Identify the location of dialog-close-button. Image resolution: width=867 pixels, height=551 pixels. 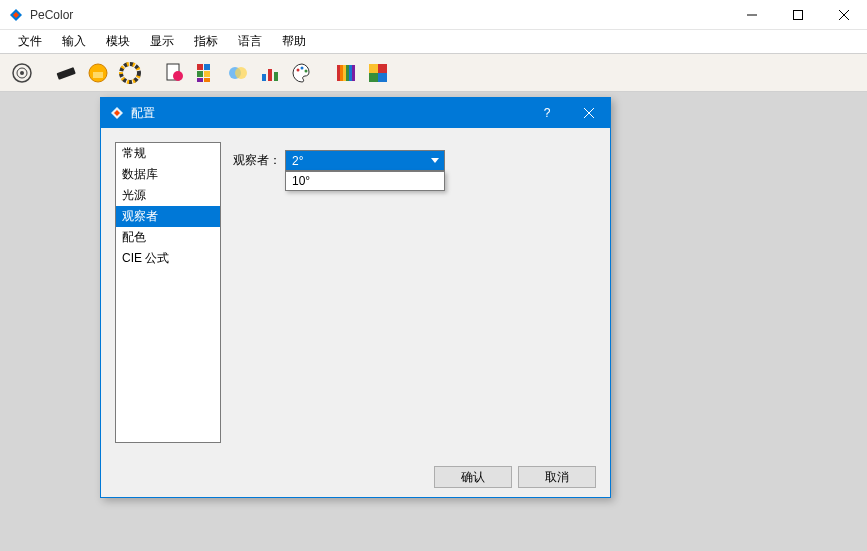
(589, 113).